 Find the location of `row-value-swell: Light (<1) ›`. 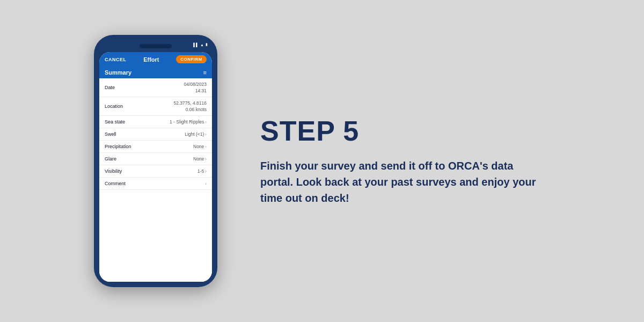

row-value-swell: Light (<1) › is located at coordinates (195, 134).